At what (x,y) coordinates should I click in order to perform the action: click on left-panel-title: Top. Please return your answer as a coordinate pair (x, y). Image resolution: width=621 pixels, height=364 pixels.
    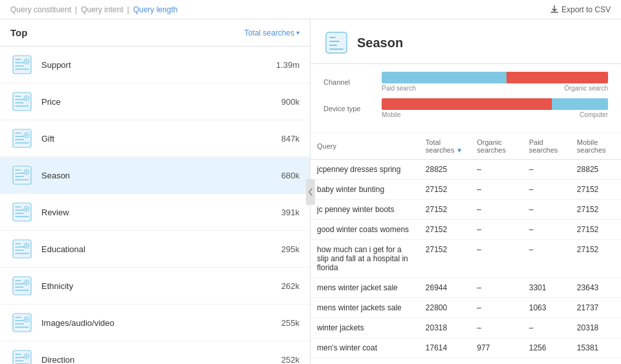
    Looking at the image, I should click on (19, 32).